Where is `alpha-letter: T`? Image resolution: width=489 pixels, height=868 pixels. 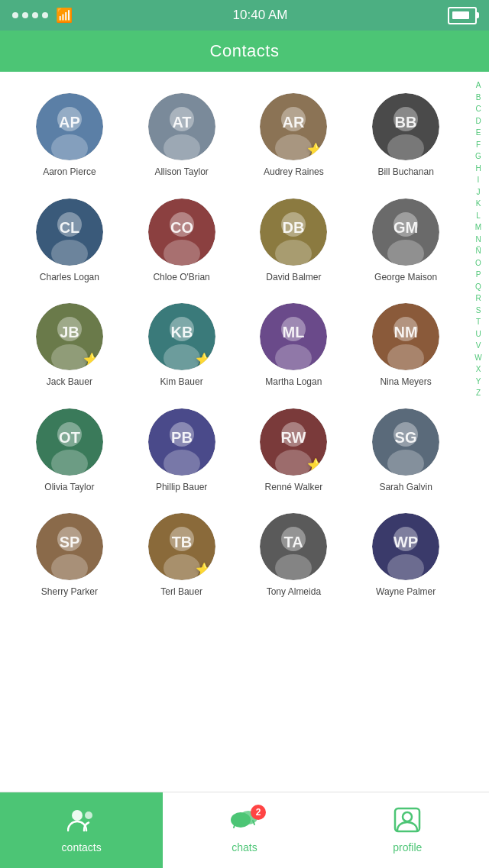
alpha-letter: T is located at coordinates (478, 322).